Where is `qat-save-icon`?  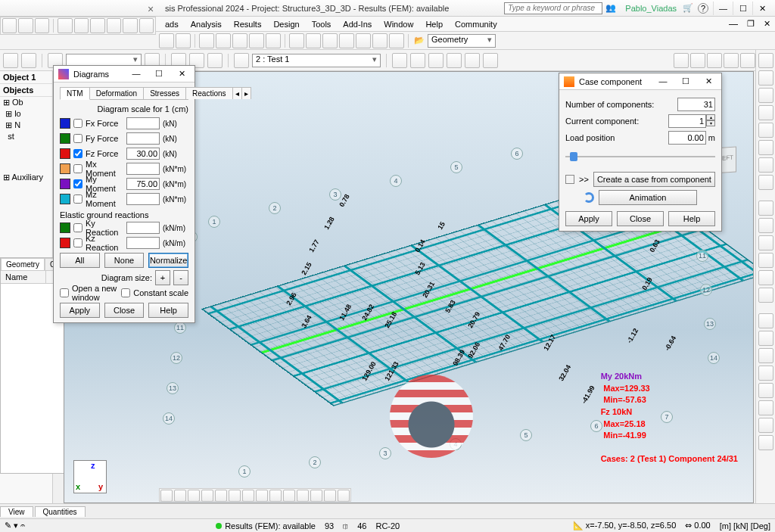 qat-save-icon is located at coordinates (42, 26).